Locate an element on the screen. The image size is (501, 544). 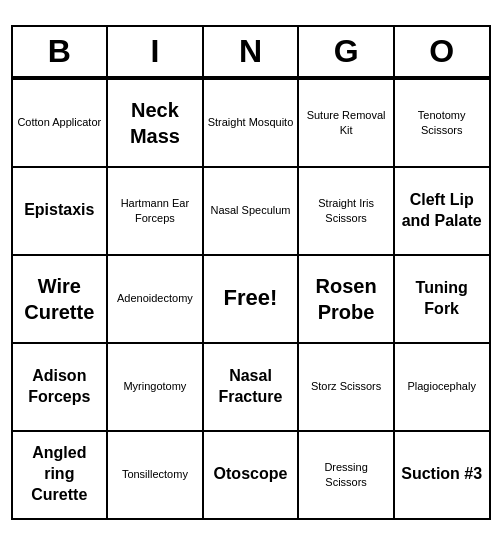
bingo-cell-3-2: Nasal Fracture is located at coordinates (252, 387).